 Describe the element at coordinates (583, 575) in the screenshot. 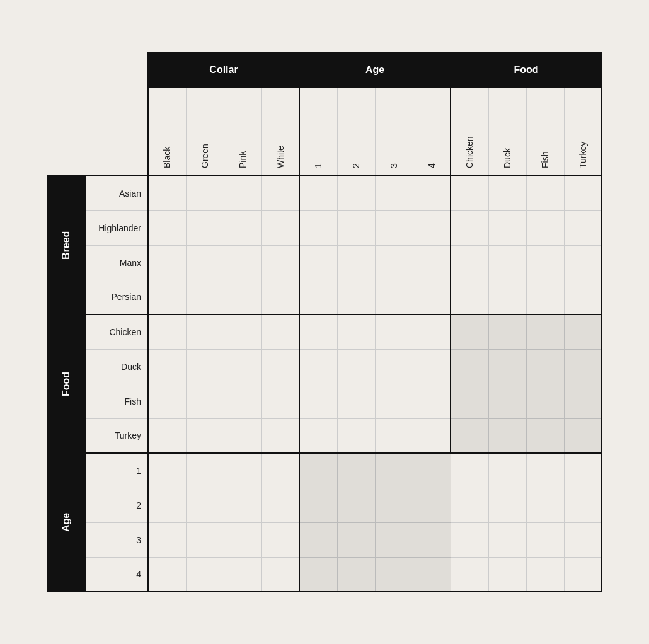

I see `cell-age4-turkey` at that location.